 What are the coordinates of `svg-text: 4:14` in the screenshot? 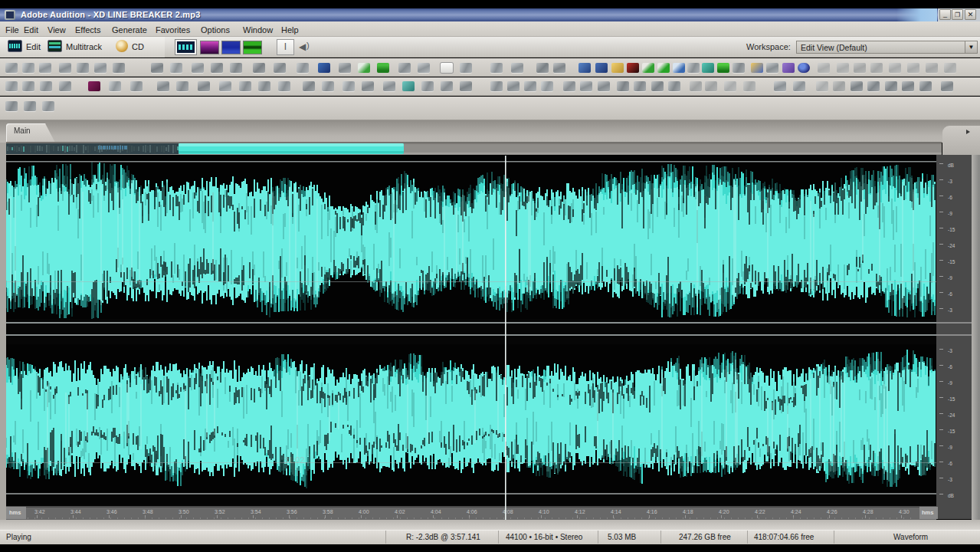 It's located at (616, 512).